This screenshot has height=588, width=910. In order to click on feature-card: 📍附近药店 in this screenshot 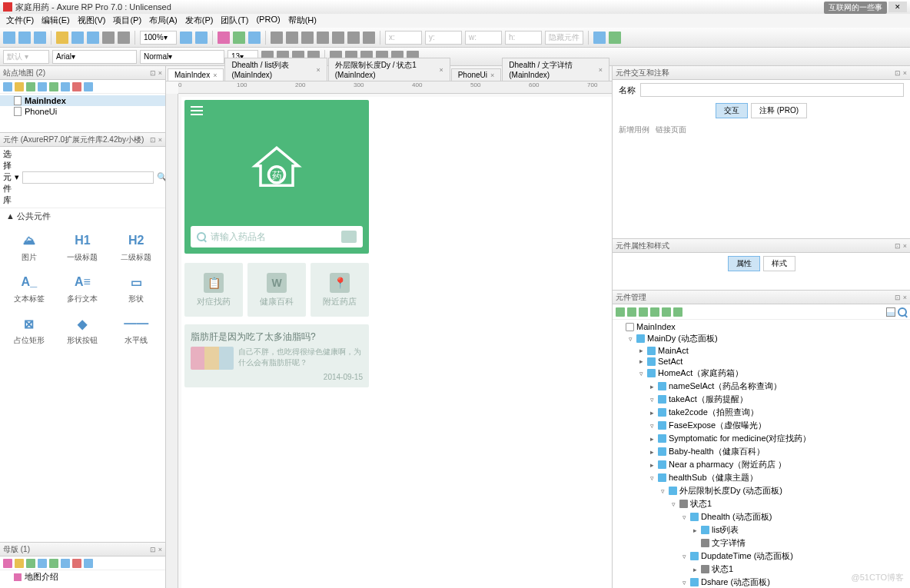, I will do `click(340, 290)`.